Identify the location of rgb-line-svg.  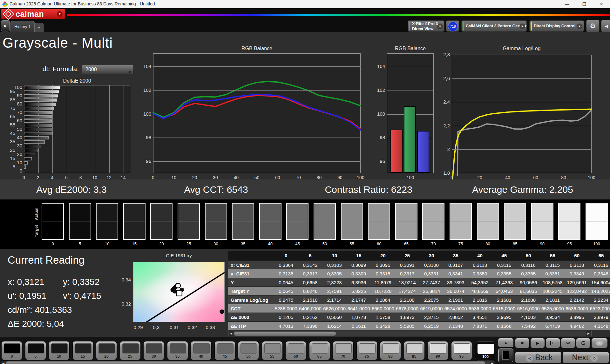
(257, 113).